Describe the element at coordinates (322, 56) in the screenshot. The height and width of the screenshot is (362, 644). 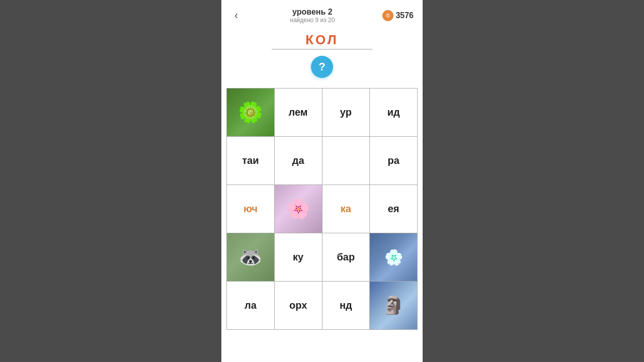
I see `word-area: КОЛ ?` at that location.